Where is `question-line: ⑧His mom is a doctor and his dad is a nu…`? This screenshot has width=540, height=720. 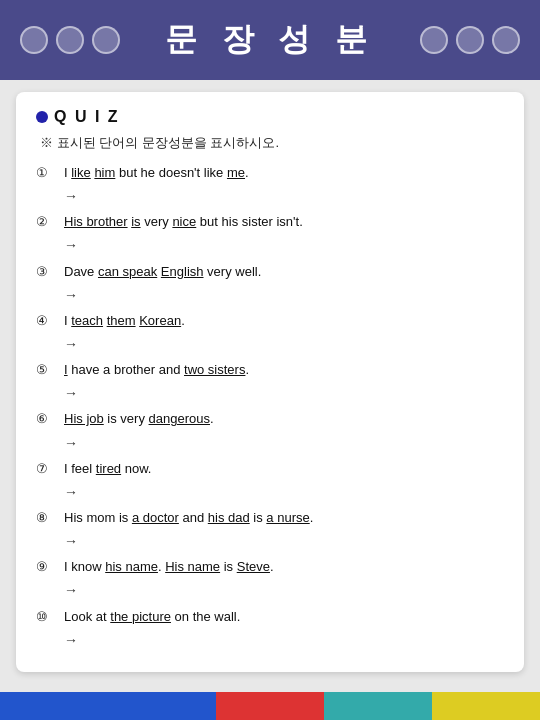 question-line: ⑧His mom is a doctor and his dad is a nu… is located at coordinates (270, 518).